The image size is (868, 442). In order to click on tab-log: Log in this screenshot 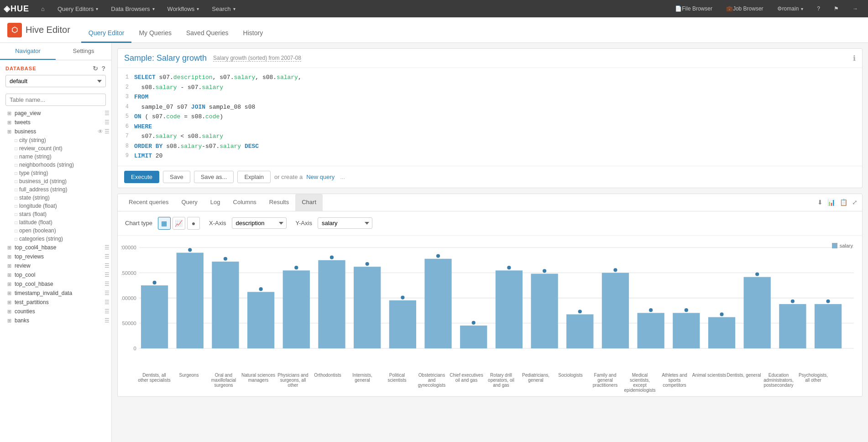, I will do `click(215, 203)`.